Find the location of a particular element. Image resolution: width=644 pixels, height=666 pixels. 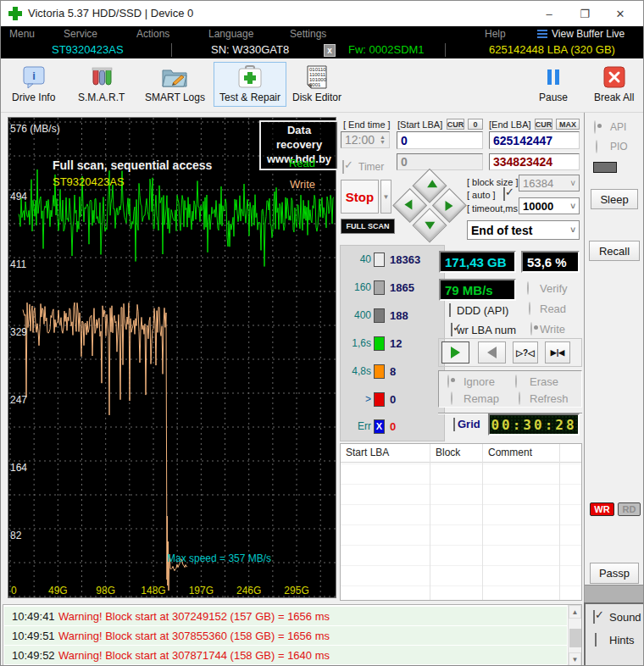

erase-radio is located at coordinates (516, 381).